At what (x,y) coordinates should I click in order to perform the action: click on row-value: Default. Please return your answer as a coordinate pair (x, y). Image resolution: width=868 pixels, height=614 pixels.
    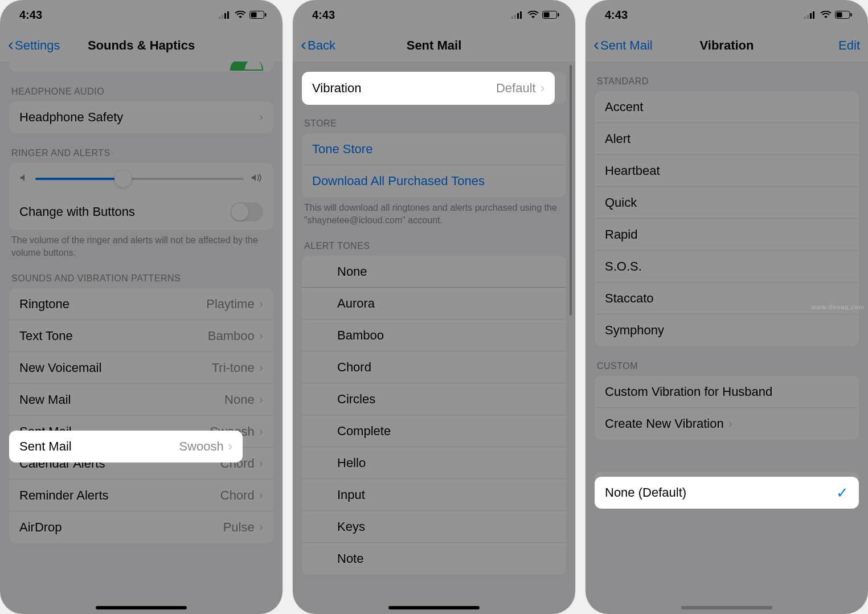
    Looking at the image, I should click on (516, 88).